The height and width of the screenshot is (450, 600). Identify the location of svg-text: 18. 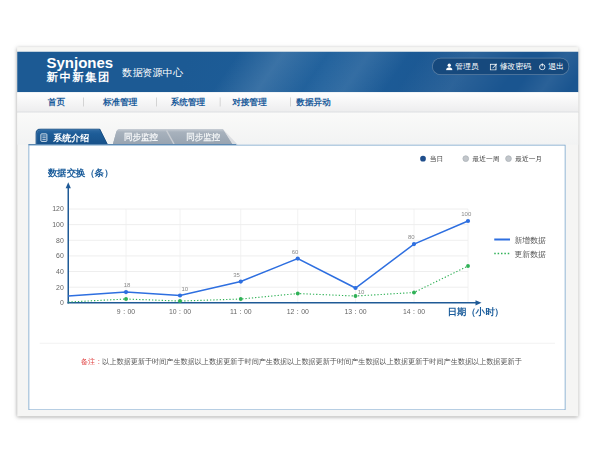
(126, 285).